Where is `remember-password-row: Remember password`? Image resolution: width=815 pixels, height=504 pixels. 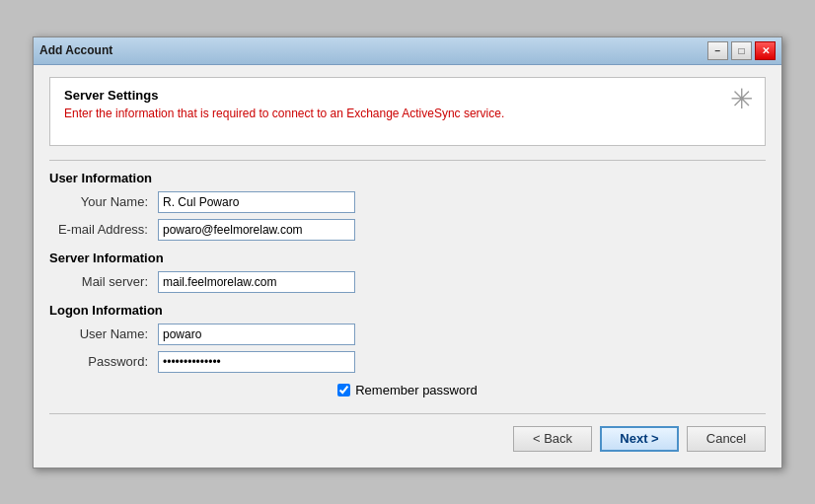
remember-password-row: Remember password is located at coordinates (408, 391).